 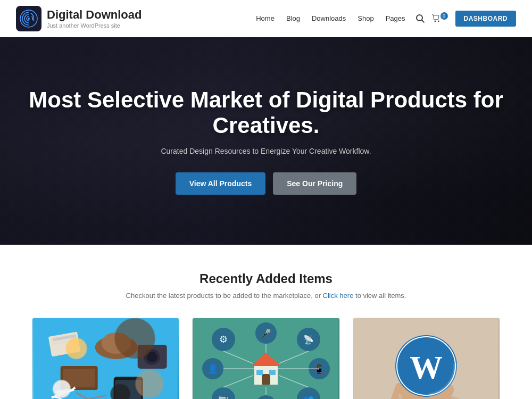 What do you see at coordinates (426, 359) in the screenshot?
I see `wordpress-image: W` at bounding box center [426, 359].